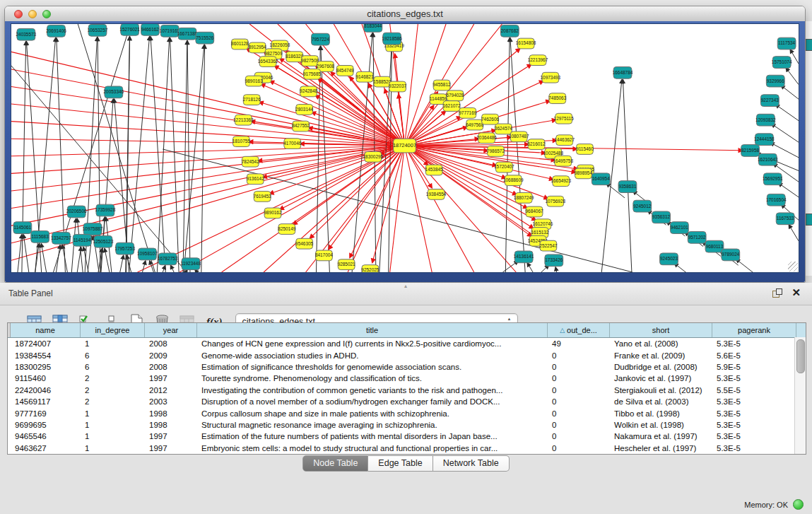  Describe the element at coordinates (661, 344) in the screenshot. I see `cell: Yano et al. (2008)` at that location.